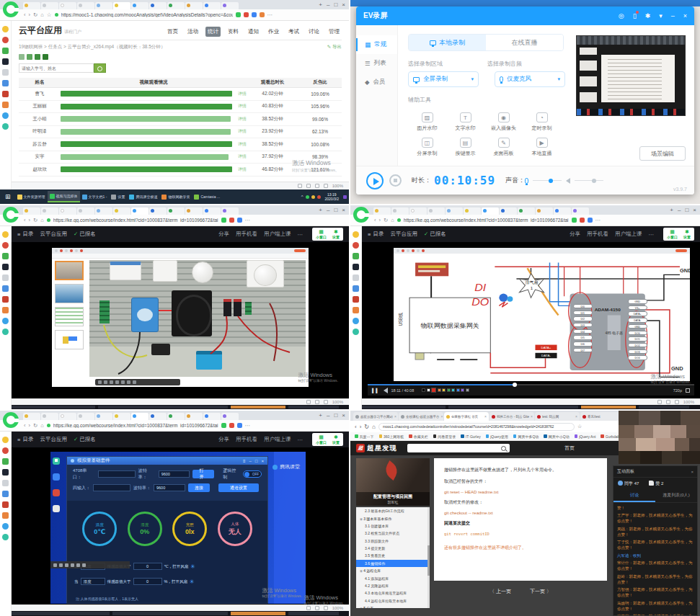 The width and height of the screenshot is (700, 616). What do you see at coordinates (180, 527) in the screenshot?
I see `video-player: 腾讯课堂 模拟量基础套件 ≡ – □ × 4708串口：` at bounding box center [180, 527].